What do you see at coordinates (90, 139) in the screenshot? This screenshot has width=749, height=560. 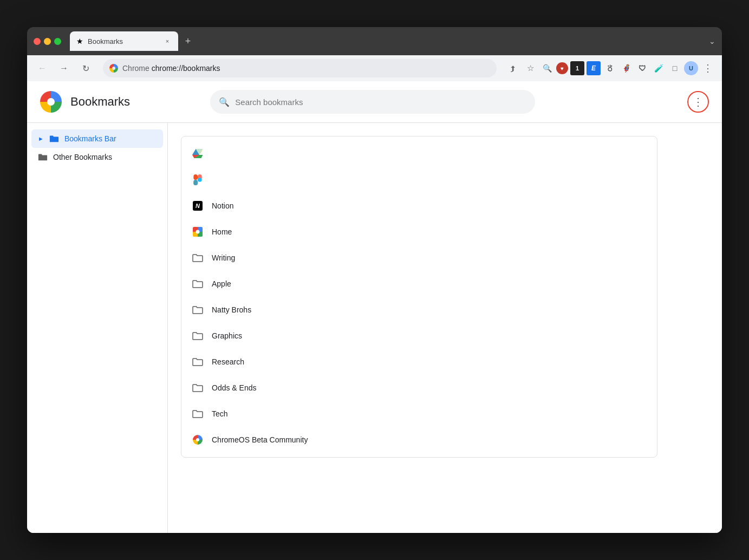 I see `sidebar-item-label: Bookmarks Bar` at bounding box center [90, 139].